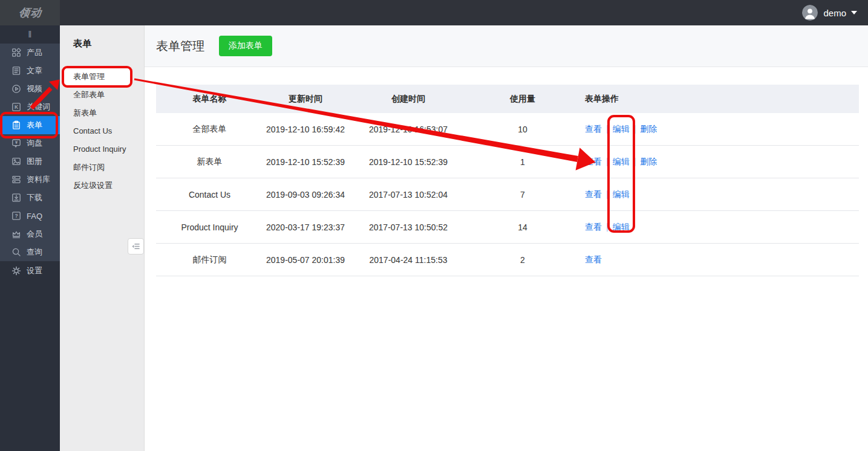  I want to click on table-row: 全部表单2019-12-10 16:59:422019-12-10 16:53:…, so click(507, 129).